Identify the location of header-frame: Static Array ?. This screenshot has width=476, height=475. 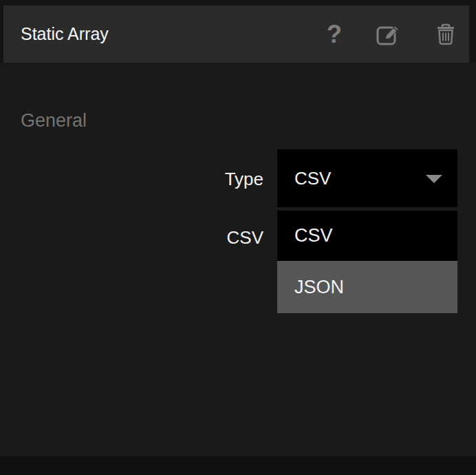
(238, 32).